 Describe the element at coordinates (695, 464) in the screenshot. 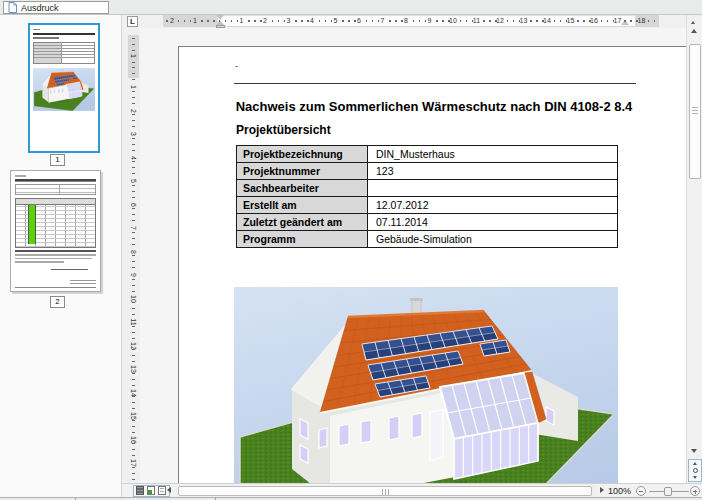

I see `previous-page-button` at that location.